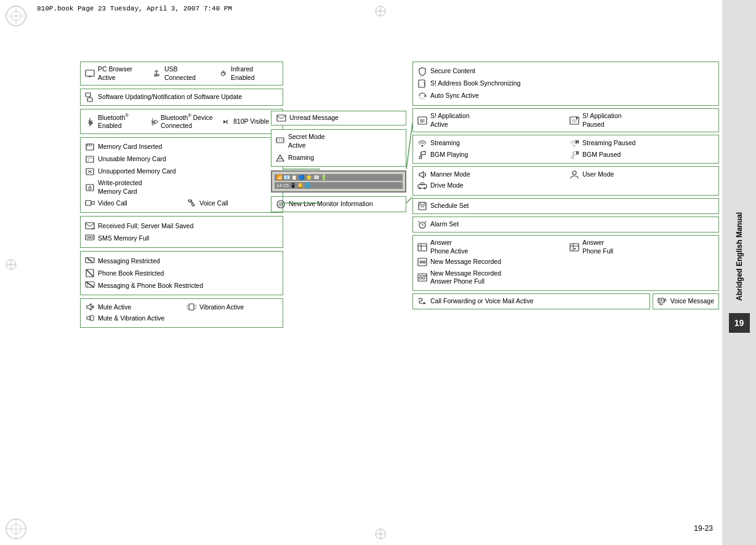  Describe the element at coordinates (137, 172) in the screenshot. I see `unsupported-memory-label: Unsupported Memory Card` at that location.